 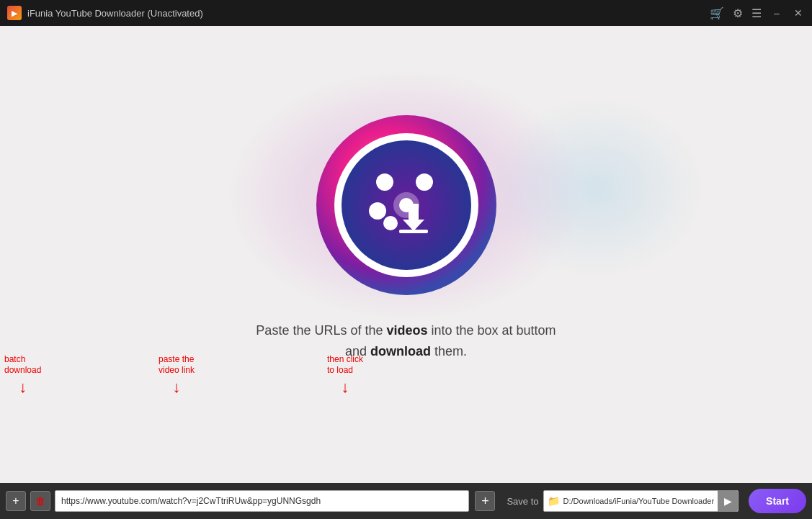 What do you see at coordinates (492, 330) in the screenshot?
I see `instruction-line1b: into the box at buttom` at bounding box center [492, 330].